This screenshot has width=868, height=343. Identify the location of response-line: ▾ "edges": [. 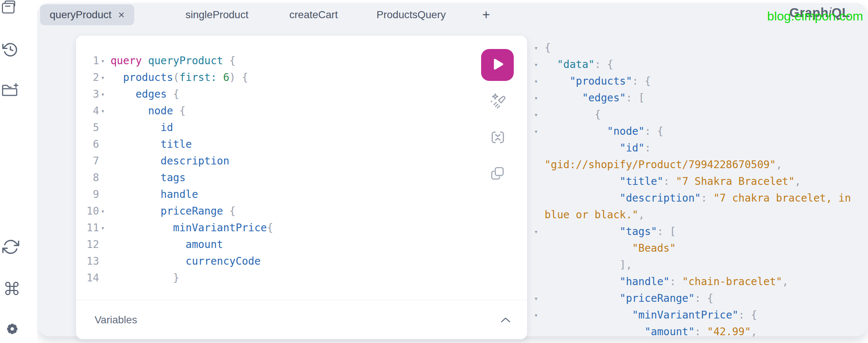
(701, 98).